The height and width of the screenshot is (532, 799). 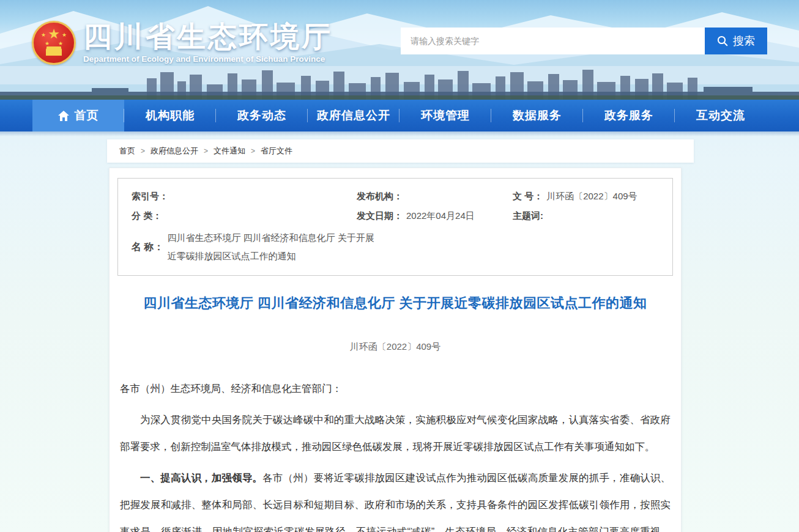 I want to click on meta-pub-date-value: 2022年04月24日, so click(x=440, y=215).